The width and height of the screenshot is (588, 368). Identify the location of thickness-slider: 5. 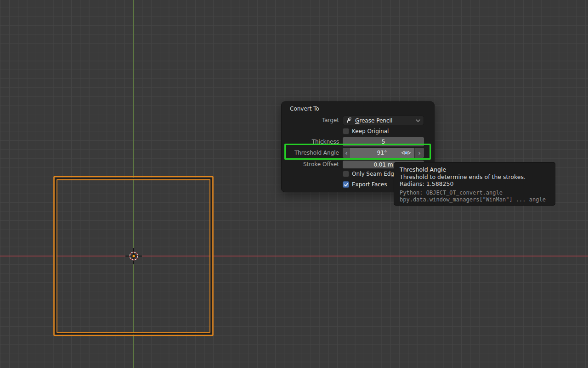
(383, 142).